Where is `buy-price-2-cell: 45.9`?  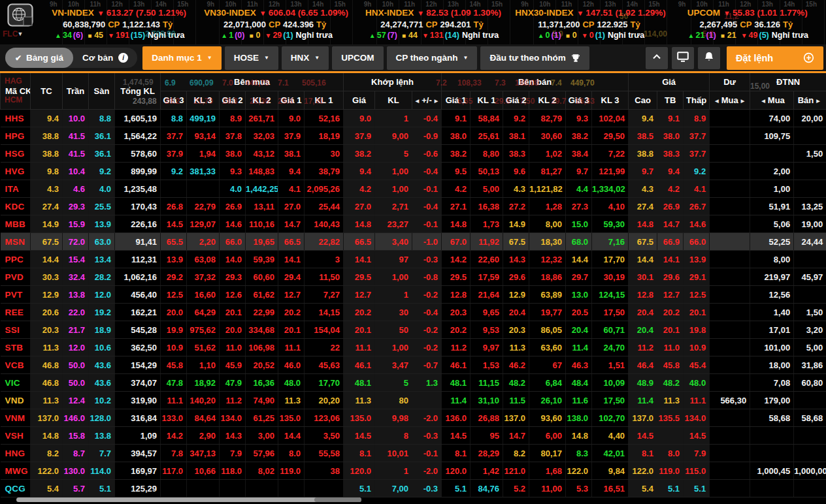 buy-price-2-cell: 45.9 is located at coordinates (233, 366).